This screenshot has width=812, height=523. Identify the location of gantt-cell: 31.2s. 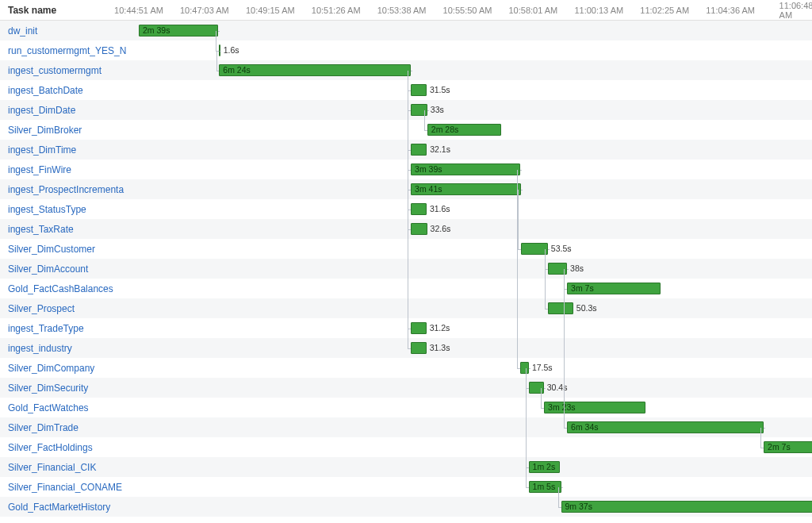
(476, 329).